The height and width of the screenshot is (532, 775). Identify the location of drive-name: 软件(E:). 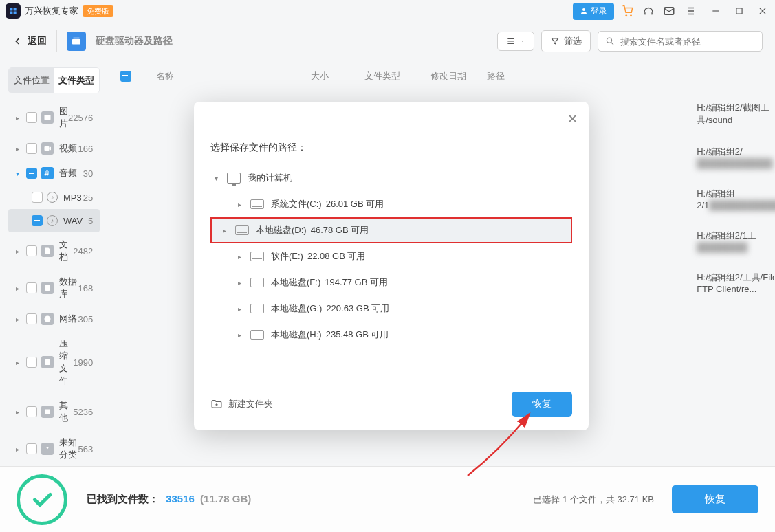
(287, 256).